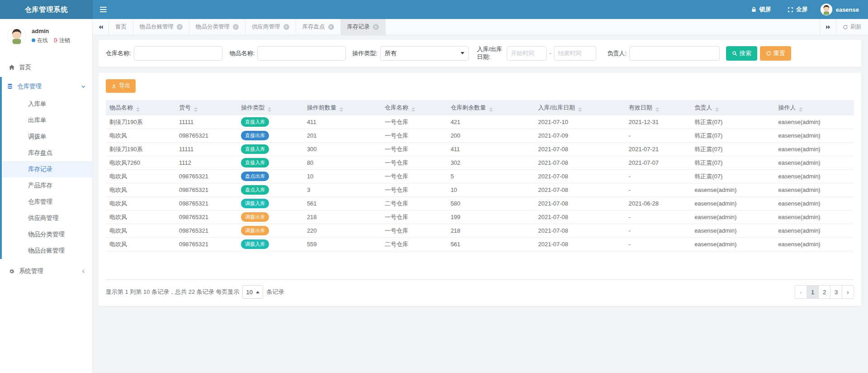 The width and height of the screenshot is (868, 373). What do you see at coordinates (47, 234) in the screenshot?
I see `sidebar-subitem: 物品分类管理` at bounding box center [47, 234].